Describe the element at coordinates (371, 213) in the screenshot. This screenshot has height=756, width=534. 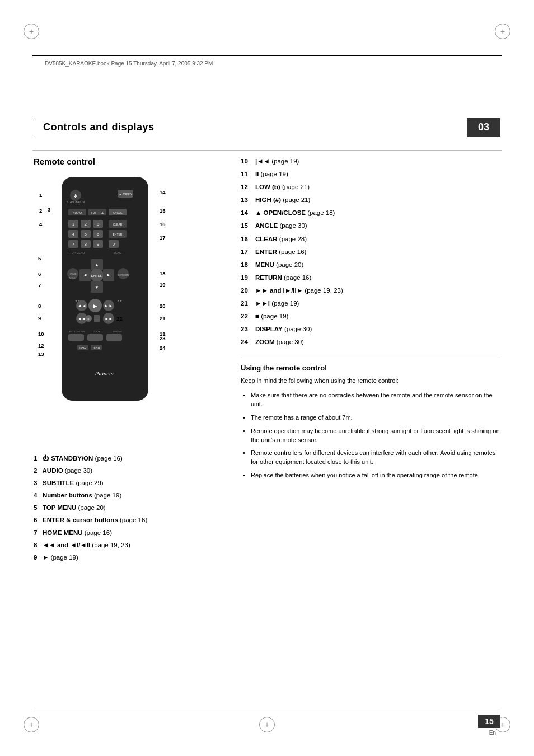
I see `right-label-14: 14▲ OPEN/CLOSE (page 18)` at that location.